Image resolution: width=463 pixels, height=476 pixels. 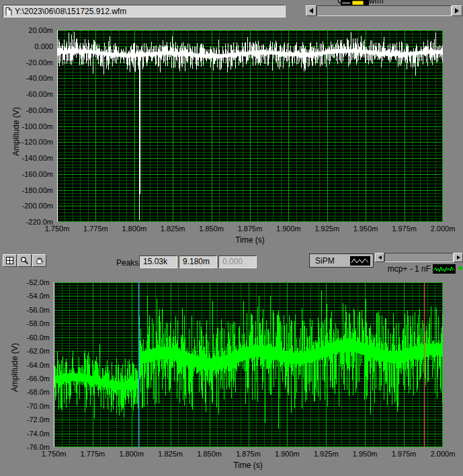 What do you see at coordinates (144, 11) in the screenshot?
I see `wfm-path-control: Y:\2023\06\08\151725.912.wfm` at bounding box center [144, 11].